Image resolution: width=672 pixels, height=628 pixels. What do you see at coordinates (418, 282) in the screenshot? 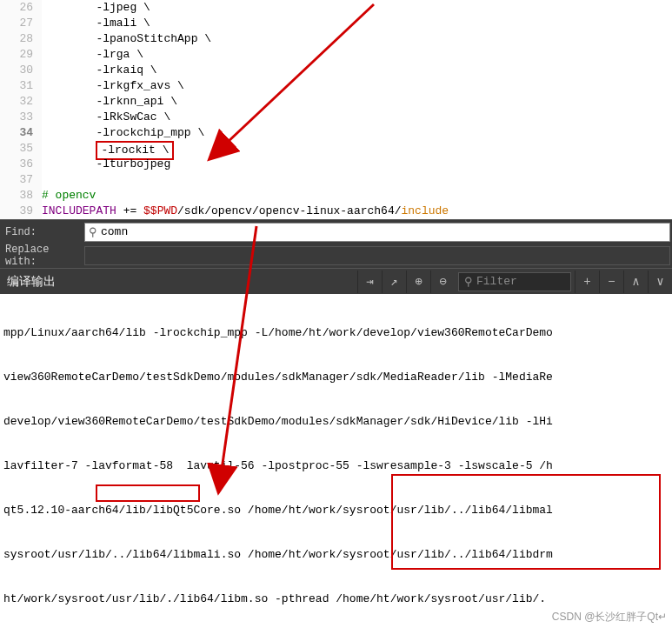
I see `zoom-in-icon: ⊕` at bounding box center [418, 282].